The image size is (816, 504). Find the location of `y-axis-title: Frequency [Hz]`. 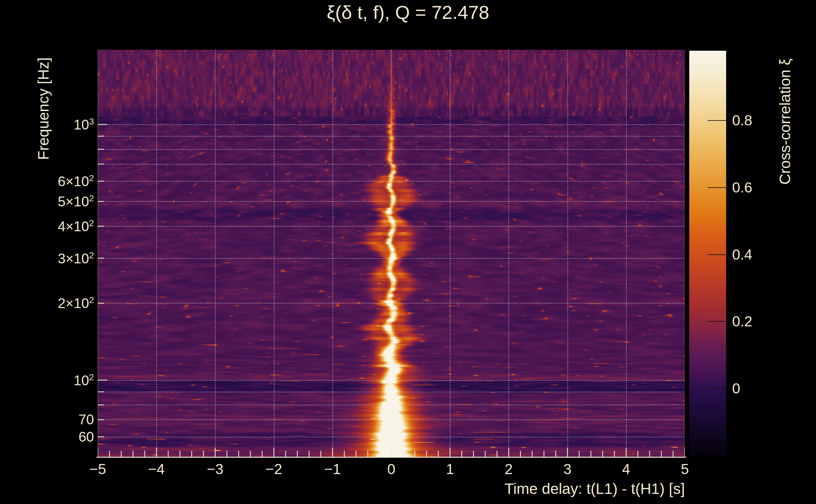

y-axis-title: Frequency [Hz] is located at coordinates (43, 109).